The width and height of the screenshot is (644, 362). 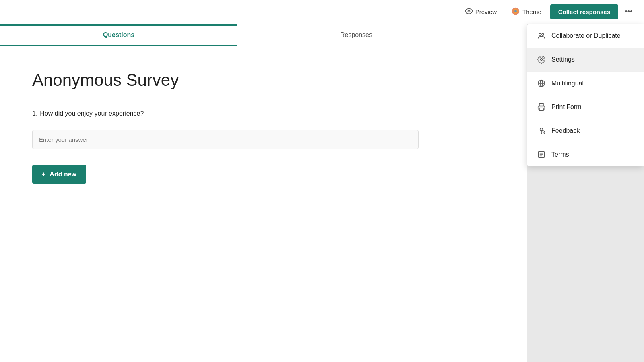 I want to click on terms-icon, so click(x=541, y=155).